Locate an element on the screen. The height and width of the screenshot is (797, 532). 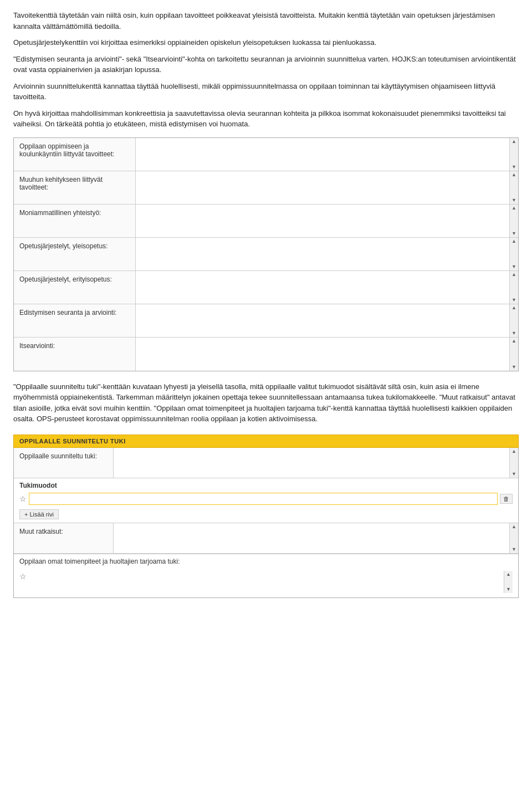
tukimuodot-delete-btn-1: 🗑 is located at coordinates (507, 499).